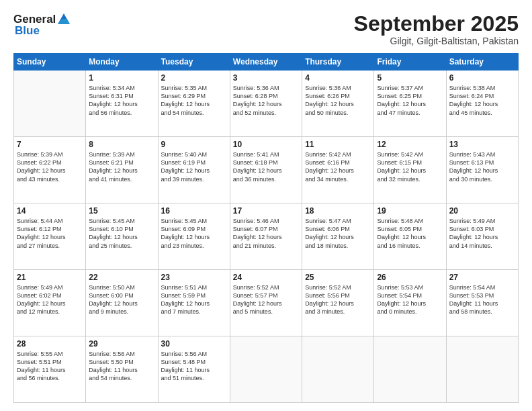 This screenshot has width=532, height=411. What do you see at coordinates (410, 179) in the screenshot?
I see `cell-line: and 32 minutes.` at bounding box center [410, 179].